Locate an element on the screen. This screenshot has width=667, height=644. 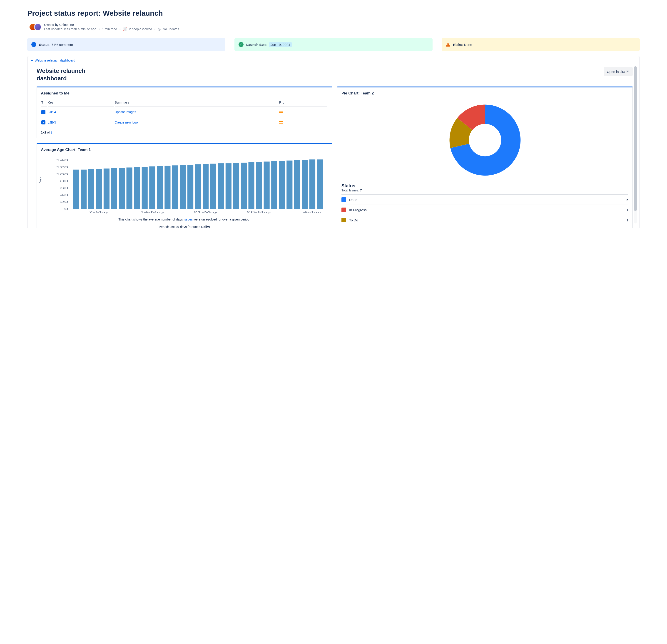
task-icon: ✓ is located at coordinates (44, 112).